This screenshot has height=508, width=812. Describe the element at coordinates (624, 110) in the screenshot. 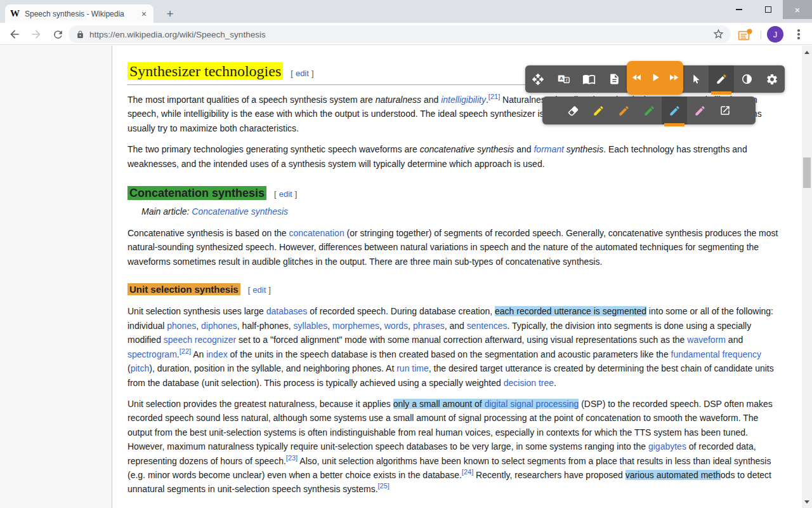

I see `orange-highlighter-icon` at that location.